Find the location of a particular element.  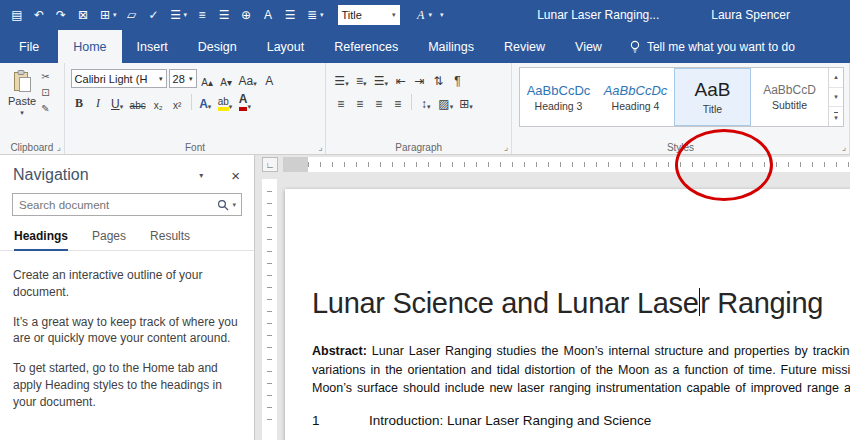

cut-icon: ✂ is located at coordinates (45, 76).